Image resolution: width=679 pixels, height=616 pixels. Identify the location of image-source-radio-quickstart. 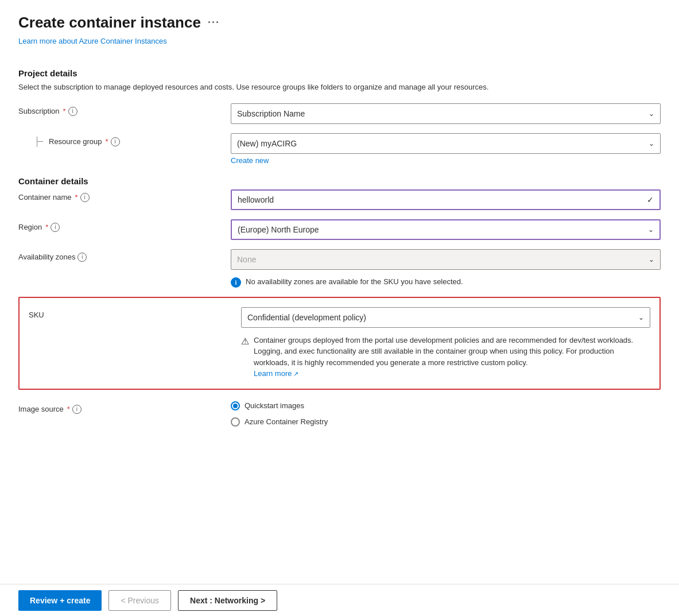
(235, 406).